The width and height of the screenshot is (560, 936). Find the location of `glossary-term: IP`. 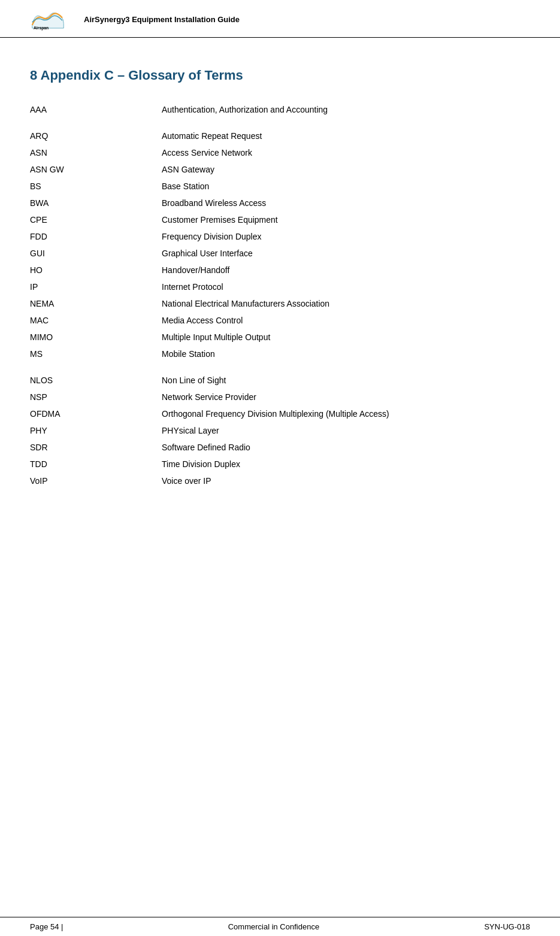

glossary-term: IP is located at coordinates (96, 287).